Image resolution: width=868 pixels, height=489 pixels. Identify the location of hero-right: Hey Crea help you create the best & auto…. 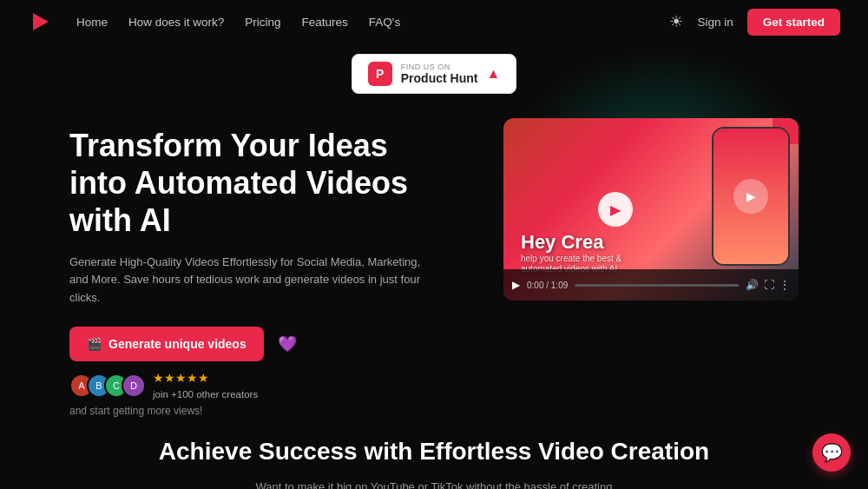
(651, 209).